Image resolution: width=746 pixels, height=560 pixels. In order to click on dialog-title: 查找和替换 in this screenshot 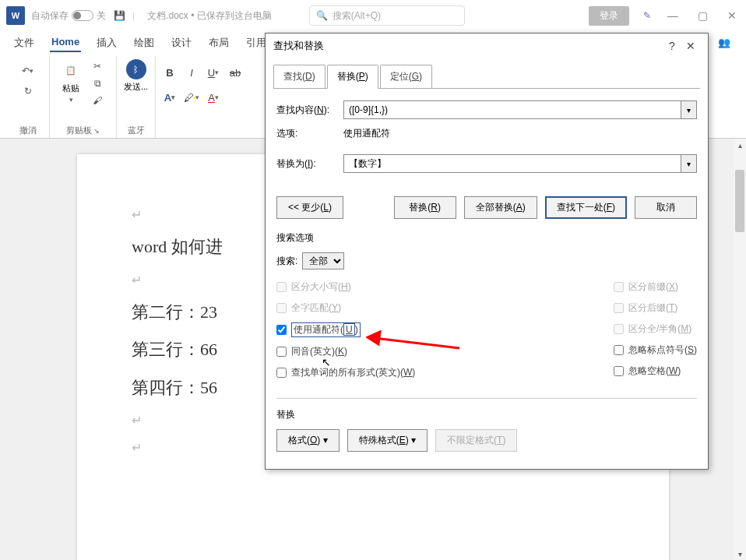, I will do `click(299, 46)`.